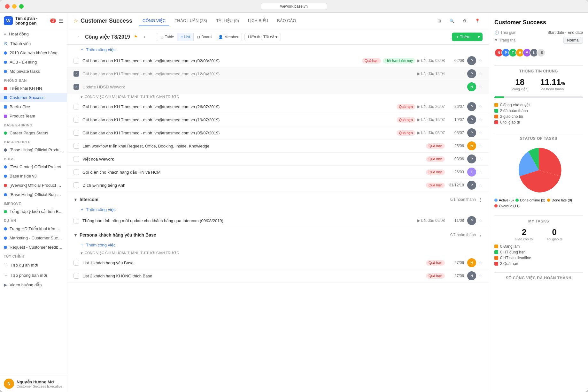 The image size is (588, 392). Describe the element at coordinates (33, 176) in the screenshot. I see `sidebar-item-base-inside: Base inside v3` at that location.